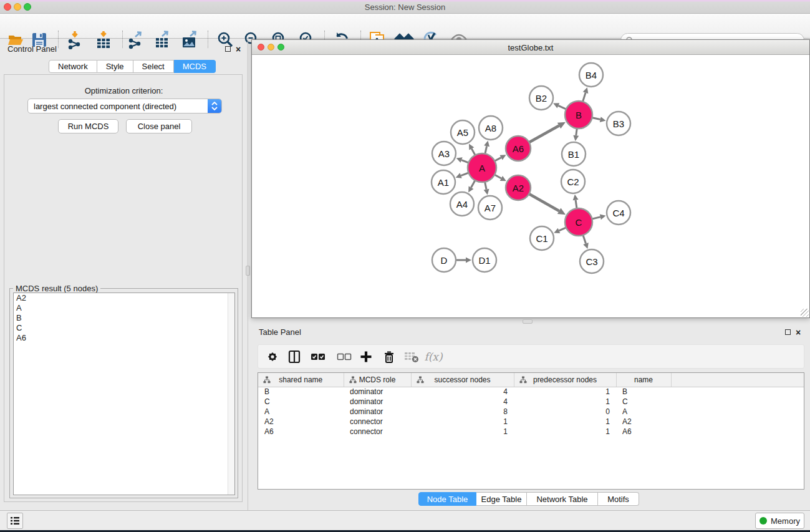 This screenshot has width=810, height=532. I want to click on table-panel-close-icon: ×, so click(798, 332).